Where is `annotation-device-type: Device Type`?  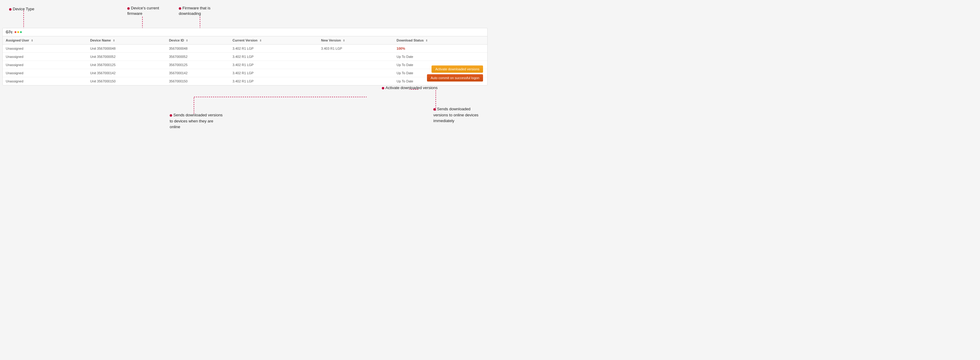
annotation-device-type: Device Type is located at coordinates (22, 9).